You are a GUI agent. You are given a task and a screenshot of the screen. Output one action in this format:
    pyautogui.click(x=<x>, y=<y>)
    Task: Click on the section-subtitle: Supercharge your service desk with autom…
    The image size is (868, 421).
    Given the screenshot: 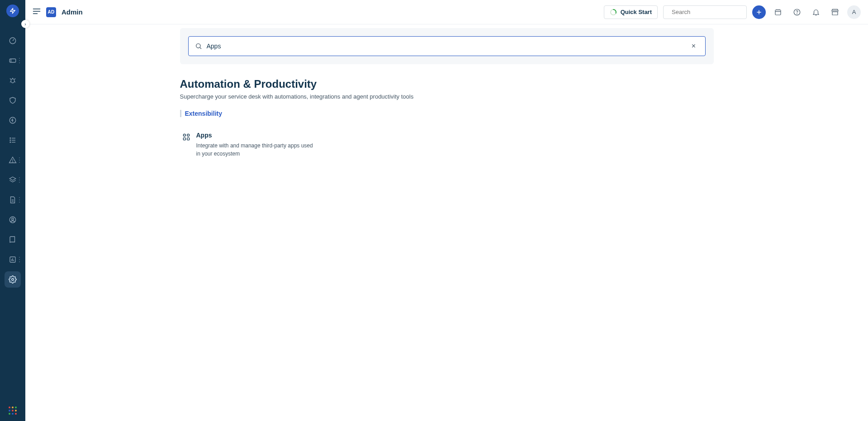 What is the action you would take?
    pyautogui.click(x=447, y=97)
    